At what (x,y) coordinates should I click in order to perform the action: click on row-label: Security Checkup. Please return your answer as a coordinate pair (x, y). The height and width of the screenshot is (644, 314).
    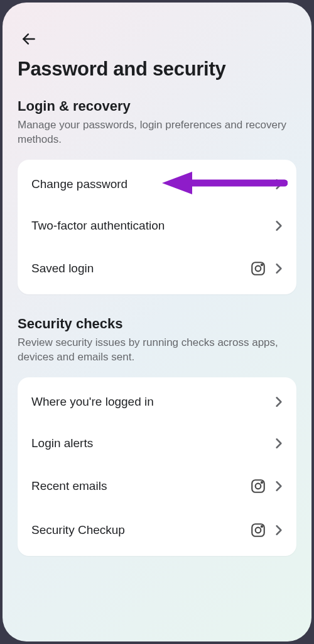
    Looking at the image, I should click on (78, 530).